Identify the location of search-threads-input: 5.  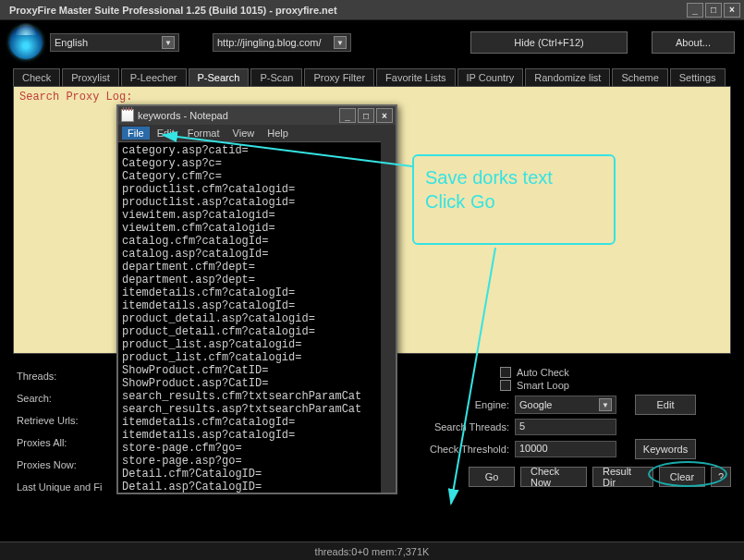
(566, 427).